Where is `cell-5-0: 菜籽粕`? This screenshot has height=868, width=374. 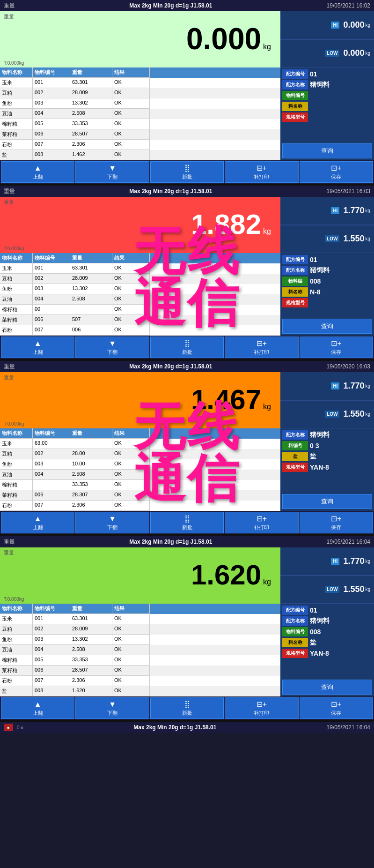
cell-5-0: 菜籽粕 is located at coordinates (16, 495).